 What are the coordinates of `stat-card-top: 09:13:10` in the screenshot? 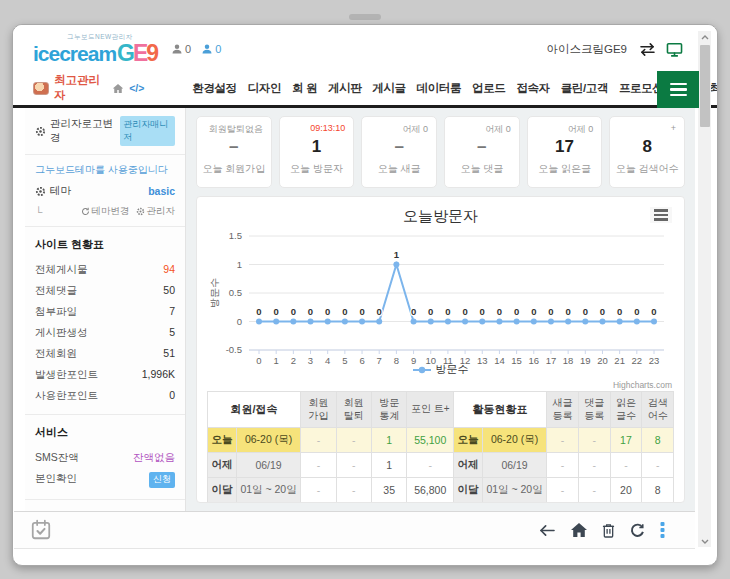 It's located at (328, 128).